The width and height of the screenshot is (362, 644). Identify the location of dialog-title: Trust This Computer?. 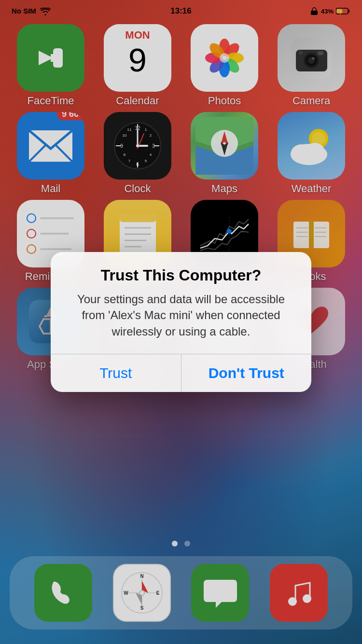
(181, 275).